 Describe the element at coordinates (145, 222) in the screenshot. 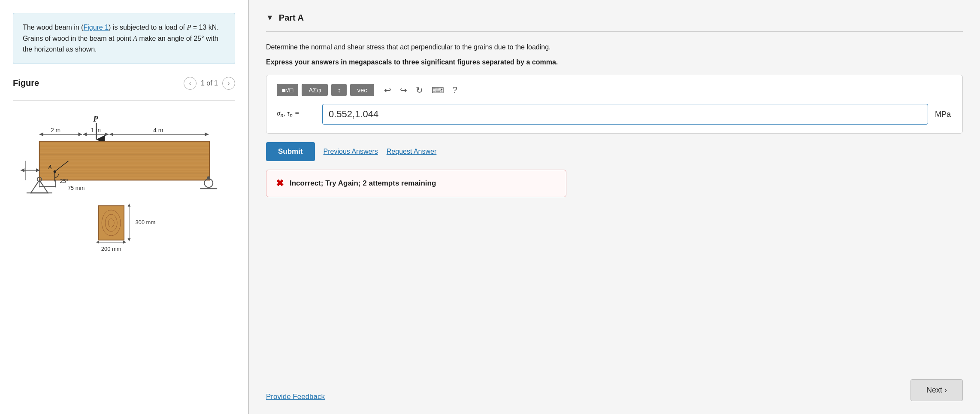

I see `cross-height-label: 300 mm` at that location.